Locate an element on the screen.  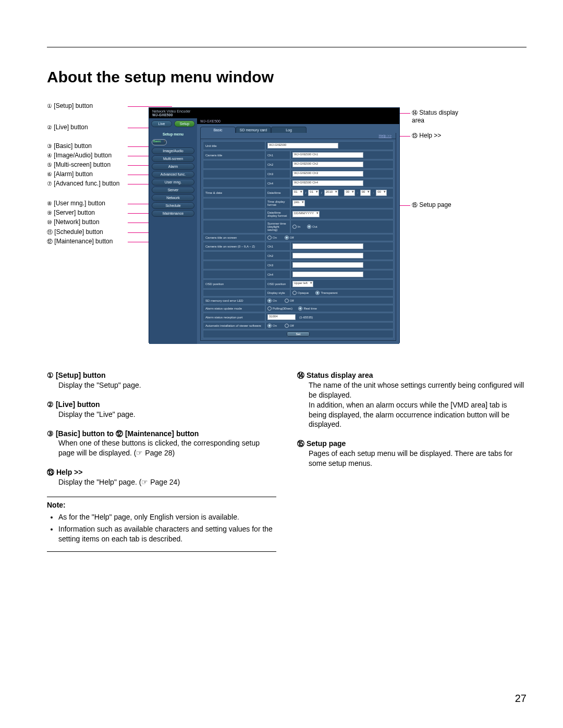
sidebar-item-advanced-func-: Advanced func. is located at coordinates (173, 174).